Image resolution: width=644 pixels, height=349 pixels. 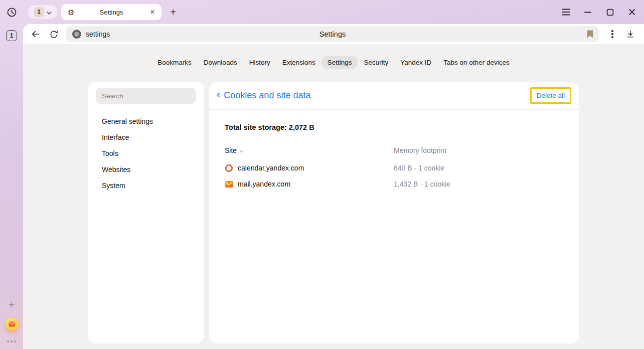 What do you see at coordinates (477, 168) in the screenshot?
I see `site-memory: 640 B · 1 cookie` at bounding box center [477, 168].